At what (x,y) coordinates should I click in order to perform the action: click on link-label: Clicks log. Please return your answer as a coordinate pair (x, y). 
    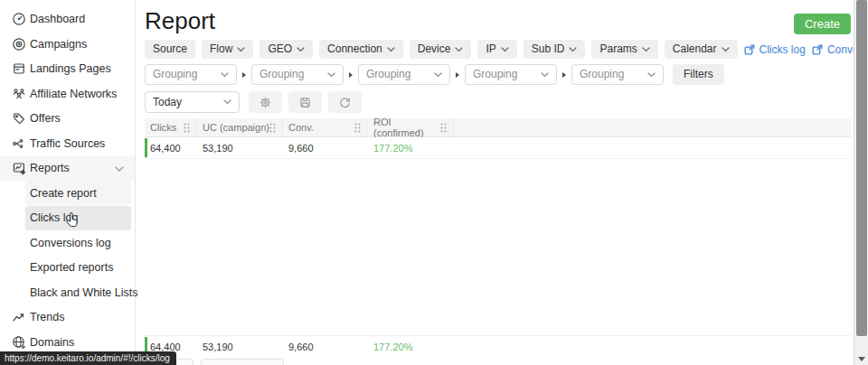
    Looking at the image, I should click on (783, 50).